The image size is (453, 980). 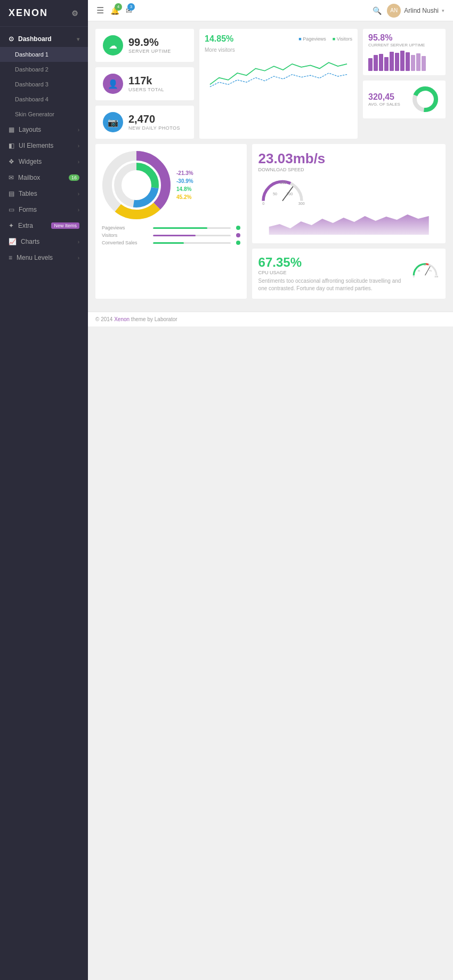 I want to click on sidebar-logo: XENON ⚙, so click(x=44, y=13).